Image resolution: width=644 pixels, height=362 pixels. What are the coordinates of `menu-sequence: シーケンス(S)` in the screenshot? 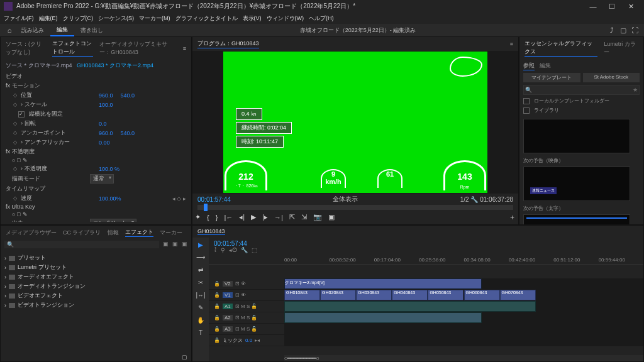 It's located at (116, 19).